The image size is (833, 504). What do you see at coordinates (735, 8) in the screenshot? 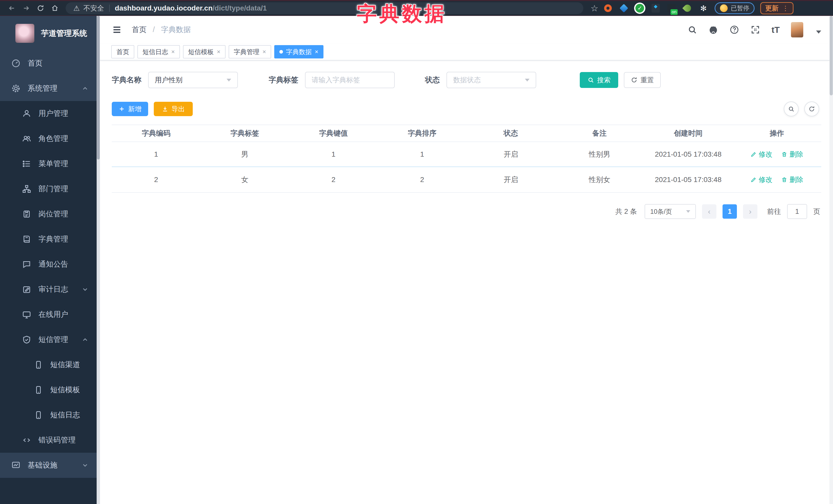
I see `profile-paused-chip: 已暂停` at bounding box center [735, 8].